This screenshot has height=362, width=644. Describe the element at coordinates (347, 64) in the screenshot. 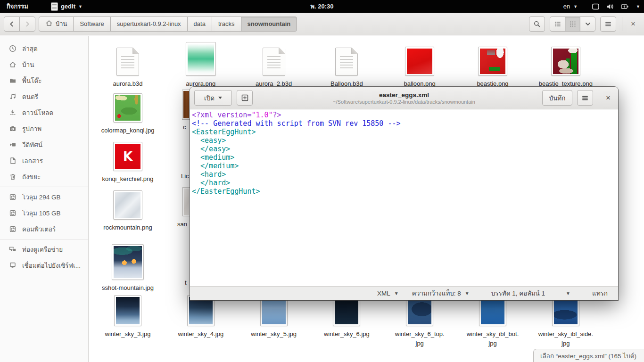

I see `file-item: Balloon.b3d` at that location.